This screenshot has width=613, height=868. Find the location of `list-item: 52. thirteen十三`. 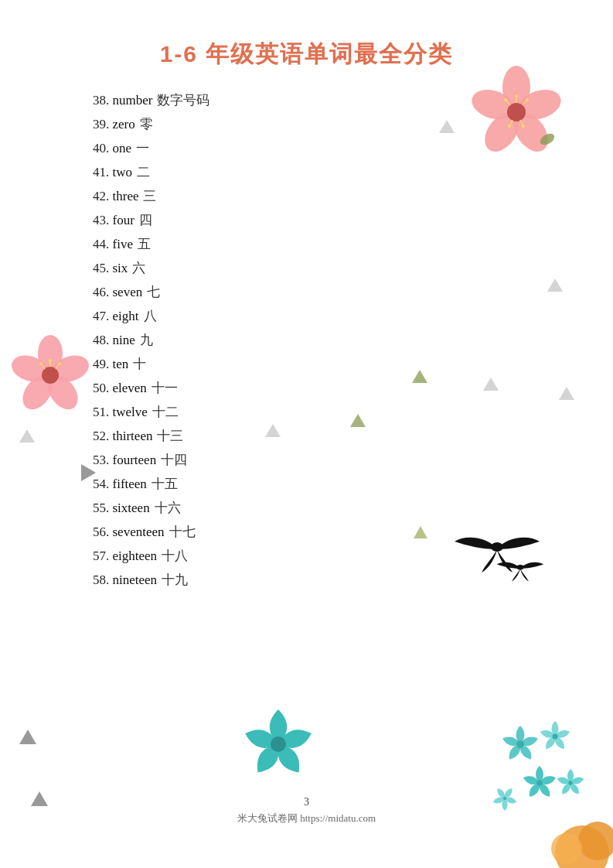

list-item: 52. thirteen十三 is located at coordinates (352, 436).